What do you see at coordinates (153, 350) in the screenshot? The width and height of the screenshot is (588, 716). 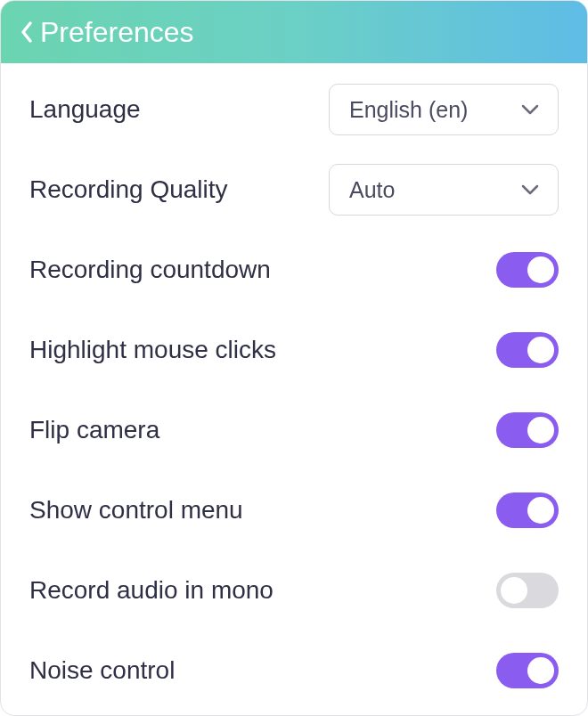 I see `label-highlight-clicks: Highlight mouse clicks` at bounding box center [153, 350].